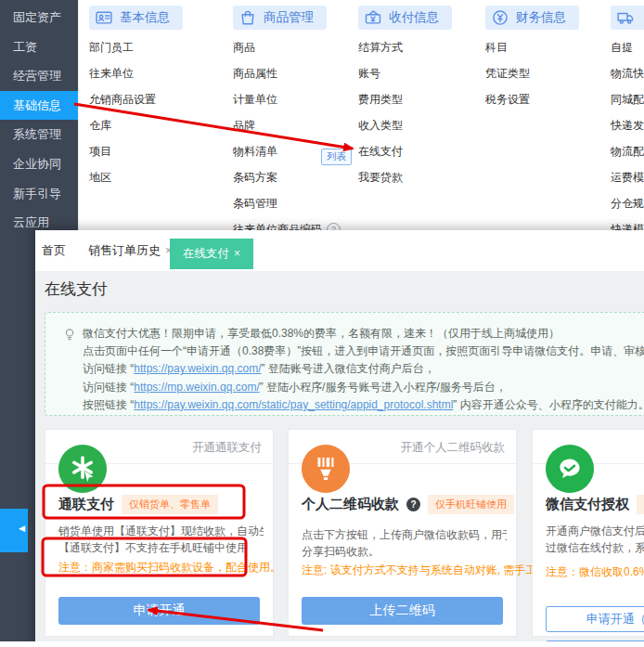 The width and height of the screenshot is (644, 647). Describe the element at coordinates (403, 611) in the screenshot. I see `upload-qrcode-button: 上传二维码` at that location.